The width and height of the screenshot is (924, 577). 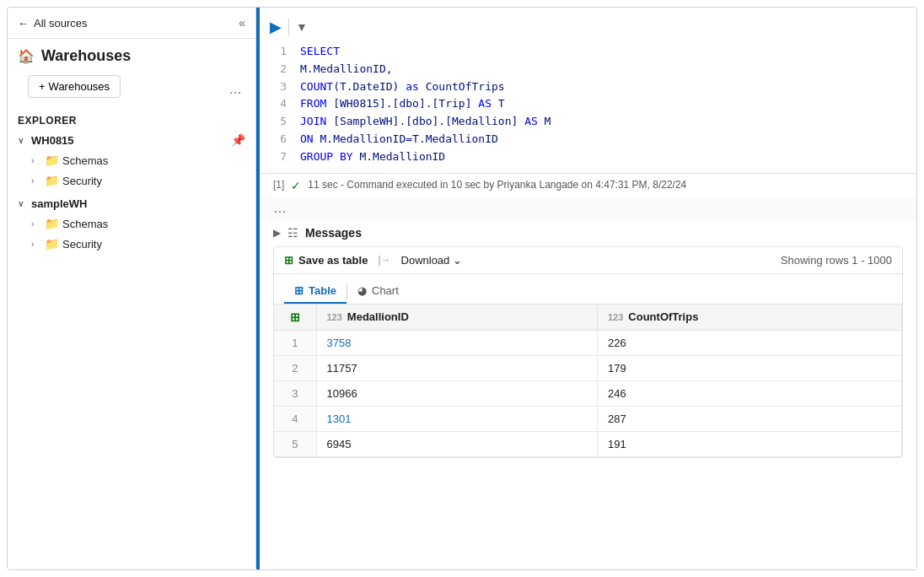 What do you see at coordinates (749, 418) in the screenshot?
I see `cell-countoftrips: 287` at bounding box center [749, 418].